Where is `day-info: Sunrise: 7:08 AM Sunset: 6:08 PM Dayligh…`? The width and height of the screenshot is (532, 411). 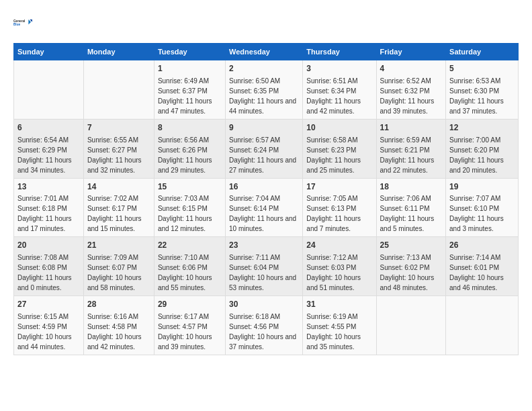 day-info: Sunrise: 7:08 AM Sunset: 6:08 PM Dayligh… is located at coordinates (44, 273).